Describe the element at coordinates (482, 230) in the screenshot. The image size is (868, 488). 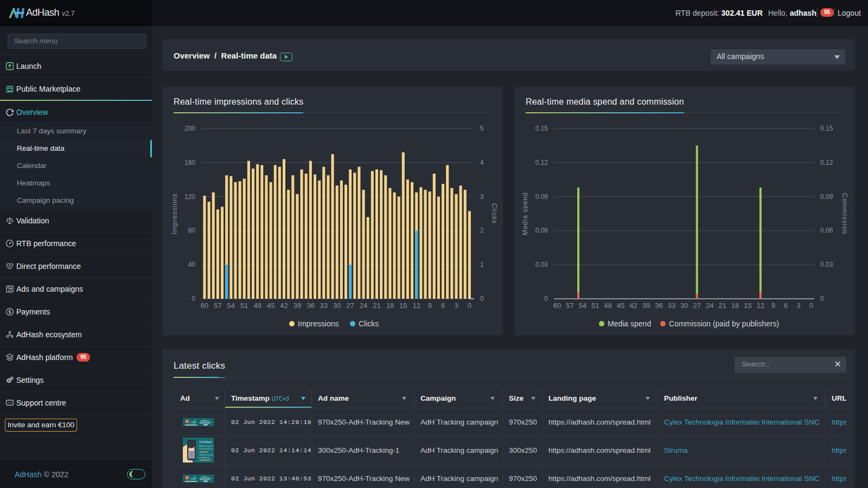
I see `svg-text: 2` at that location.